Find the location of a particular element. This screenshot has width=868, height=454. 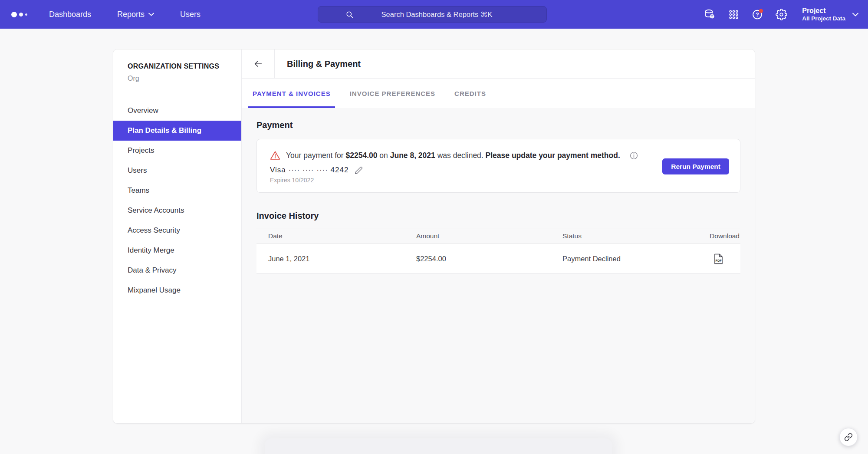

invoice-table-header: Date Amount Status Download is located at coordinates (498, 236).